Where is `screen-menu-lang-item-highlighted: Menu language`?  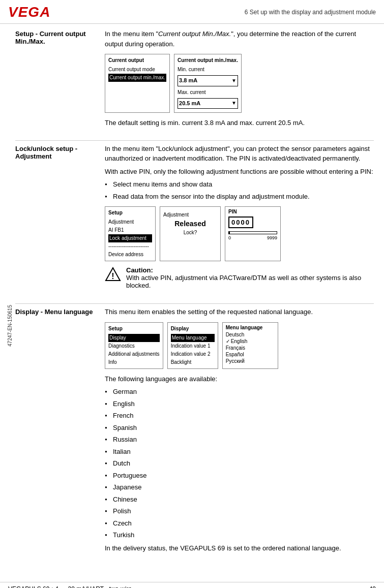
screen-menu-lang-item-highlighted: Menu language is located at coordinates (193, 338).